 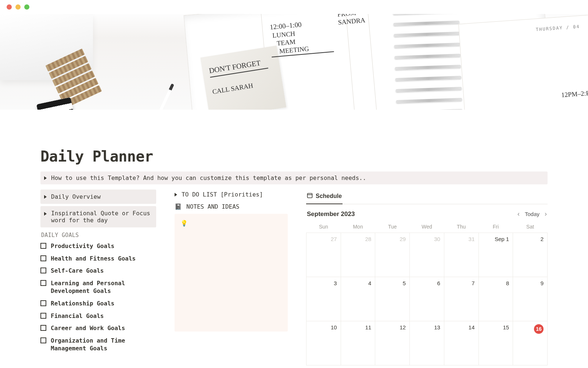 What do you see at coordinates (530, 299) in the screenshot?
I see `calendar-cell: 9` at bounding box center [530, 299].